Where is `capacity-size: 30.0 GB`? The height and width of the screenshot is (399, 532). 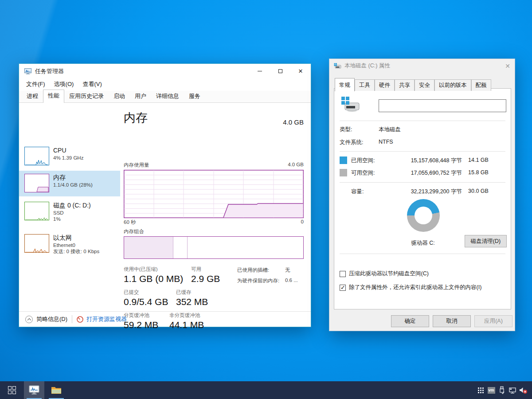 capacity-size: 30.0 GB is located at coordinates (478, 191).